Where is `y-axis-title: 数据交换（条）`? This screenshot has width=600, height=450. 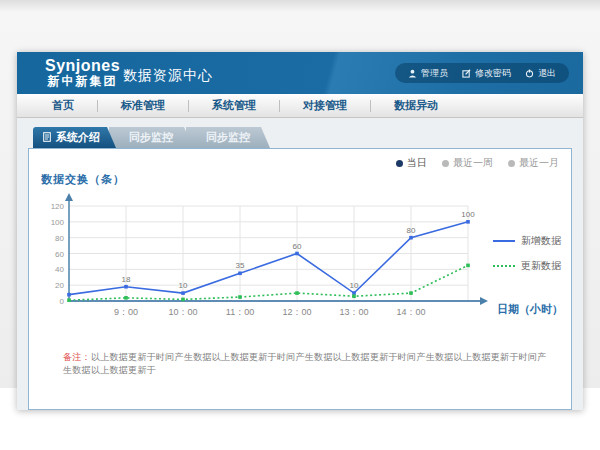 y-axis-title: 数据交换（条） is located at coordinates (83, 180).